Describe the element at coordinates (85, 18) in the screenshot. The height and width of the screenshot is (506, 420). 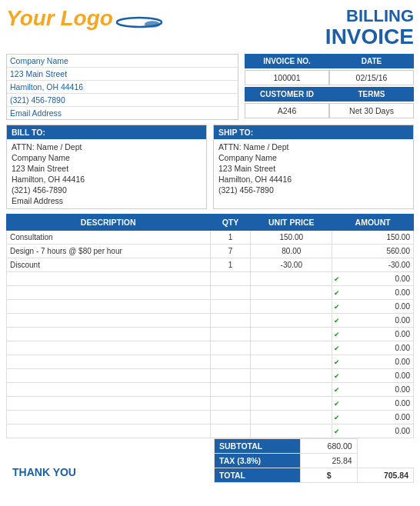
I see `logo-area: Your Logo` at that location.